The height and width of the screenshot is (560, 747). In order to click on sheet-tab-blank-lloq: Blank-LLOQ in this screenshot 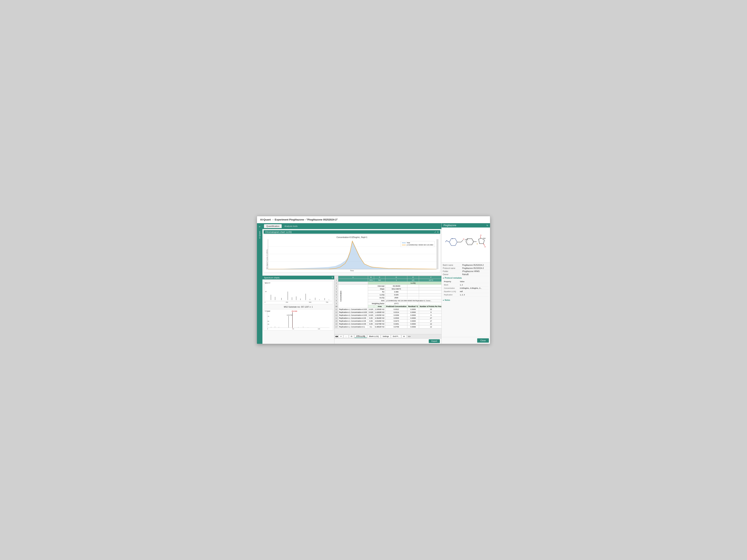, I will do `click(374, 336)`.